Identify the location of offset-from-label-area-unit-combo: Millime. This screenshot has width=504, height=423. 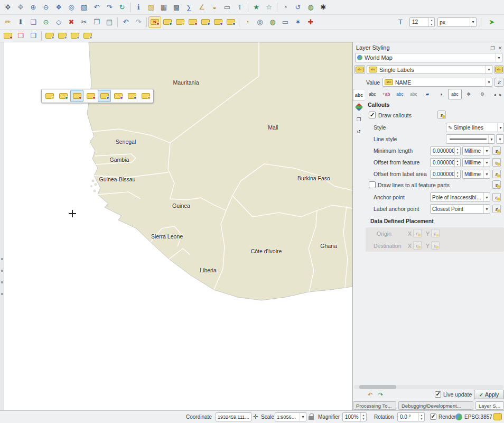
(477, 174).